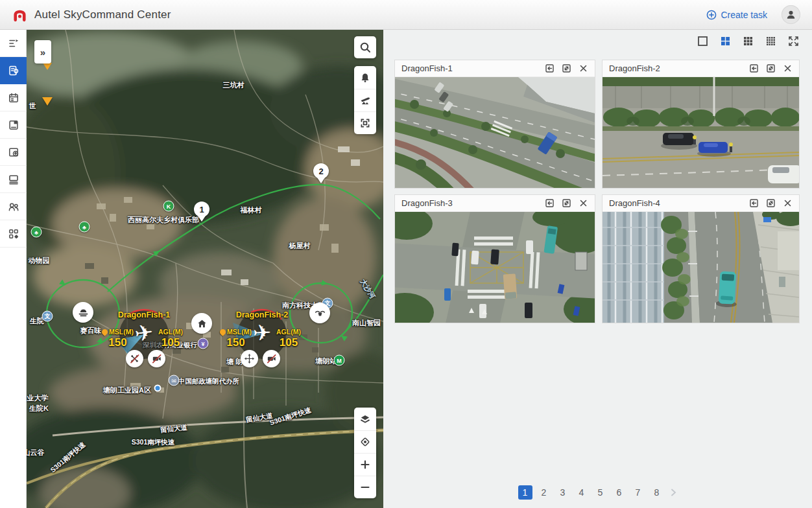  I want to click on map-marker-poi-dot, so click(158, 389).